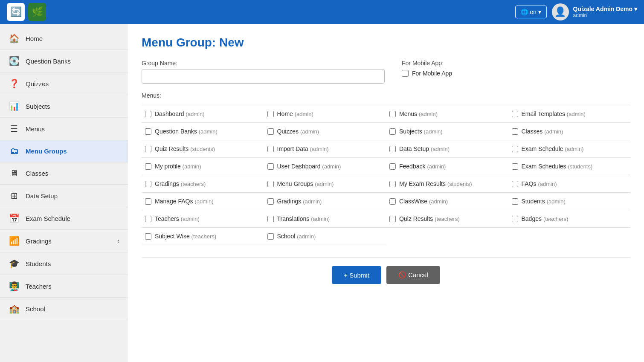 This screenshot has height=362, width=644. I want to click on menu-item: My profile (admin), so click(203, 166).